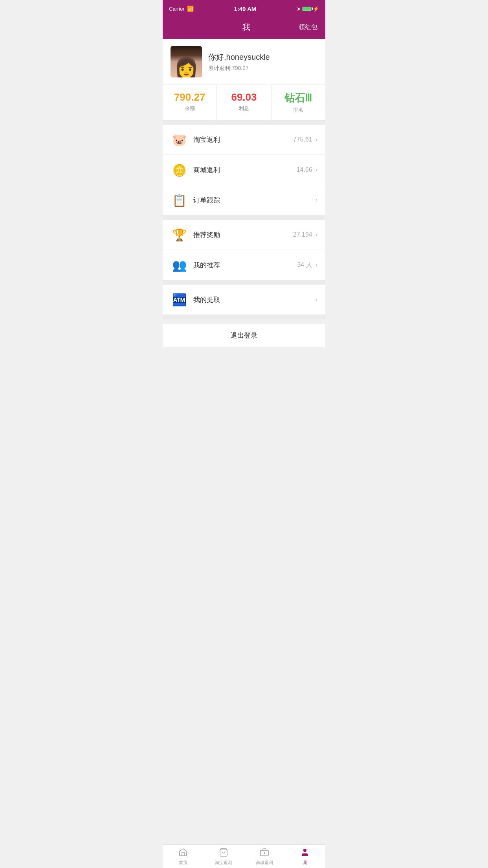 The width and height of the screenshot is (488, 868). I want to click on my-referrals-value: 34 人, so click(305, 265).